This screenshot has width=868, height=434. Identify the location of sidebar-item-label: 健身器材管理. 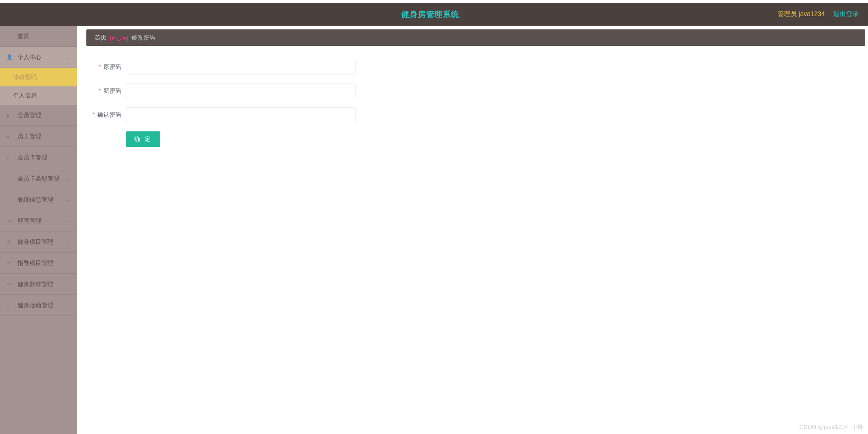
(35, 284).